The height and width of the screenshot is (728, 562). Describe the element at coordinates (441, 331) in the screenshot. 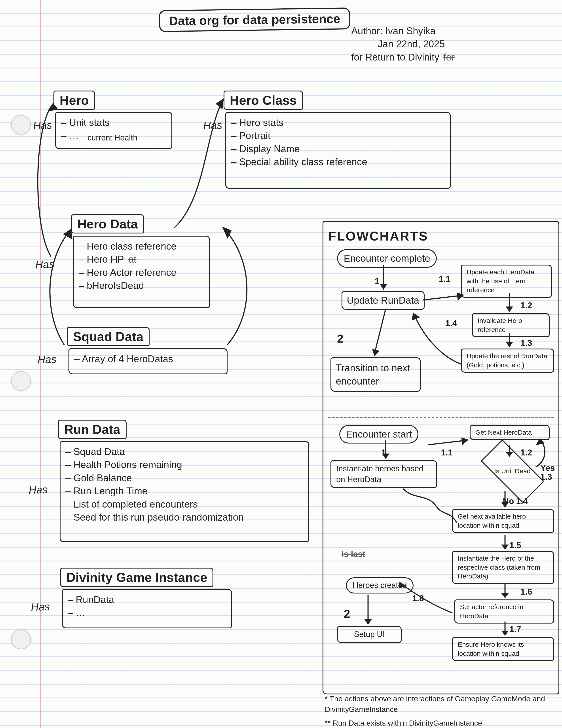

I see `flowchart-top: Encounter complete Update RunData Transi…` at that location.